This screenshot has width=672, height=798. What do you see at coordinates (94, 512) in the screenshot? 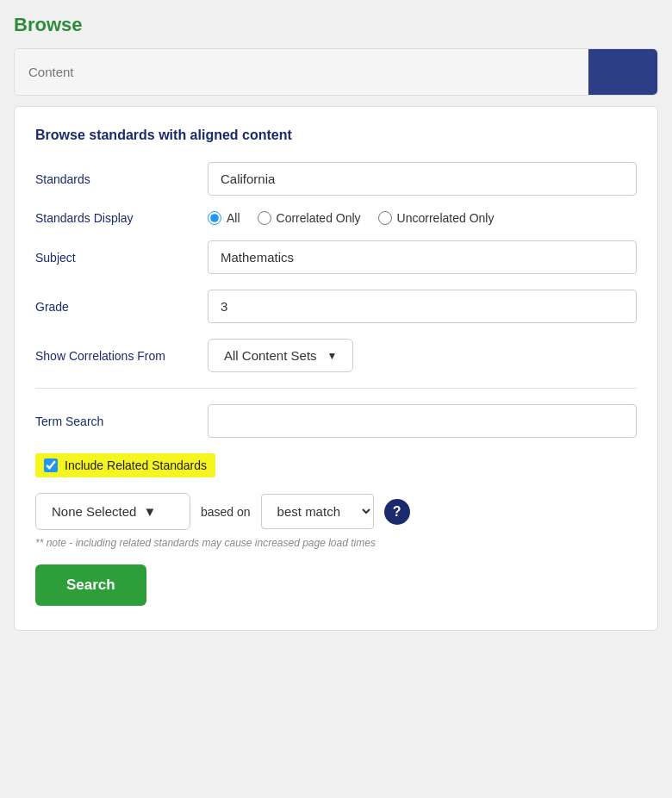
I see `none-selected-label: None Selected` at bounding box center [94, 512].